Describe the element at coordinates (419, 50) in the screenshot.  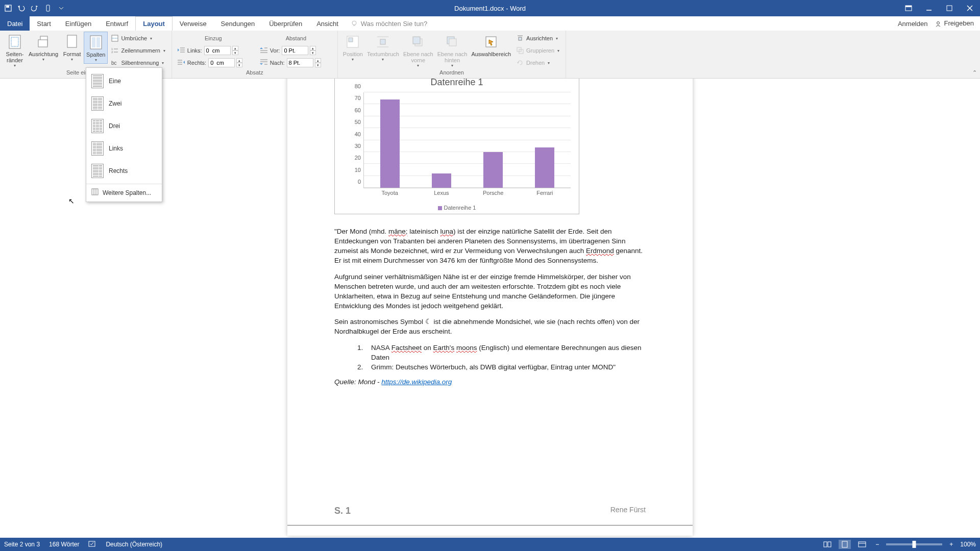
I see `bring-forward-button: Ebene nach vorne▾` at that location.